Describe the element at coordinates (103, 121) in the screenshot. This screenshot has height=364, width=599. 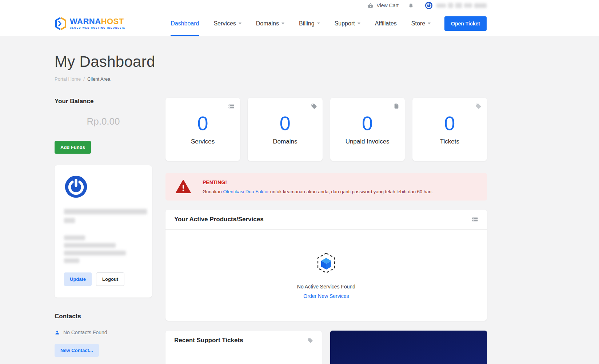
I see `balance-amount: Rp.0.00` at that location.